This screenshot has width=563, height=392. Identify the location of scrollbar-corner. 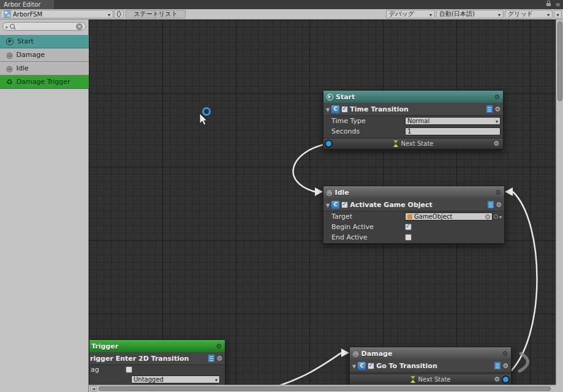
(559, 388).